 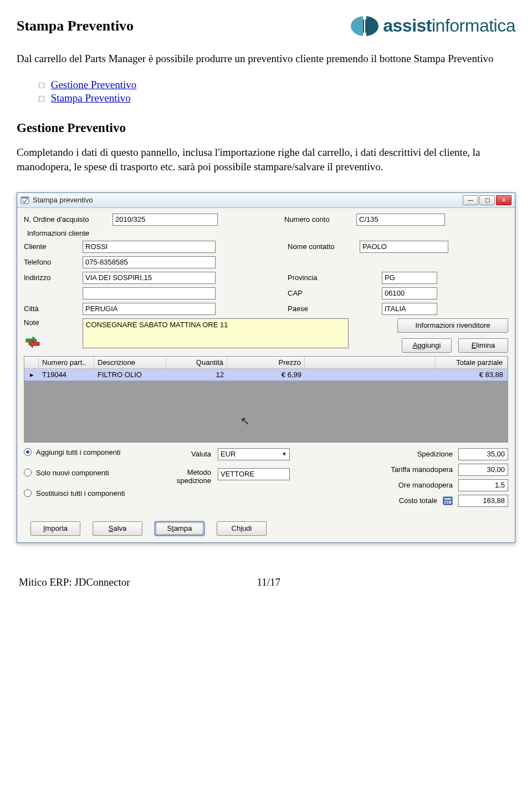 What do you see at coordinates (483, 470) in the screenshot?
I see `input-tariffa-manodopera: 30,00` at bounding box center [483, 470].